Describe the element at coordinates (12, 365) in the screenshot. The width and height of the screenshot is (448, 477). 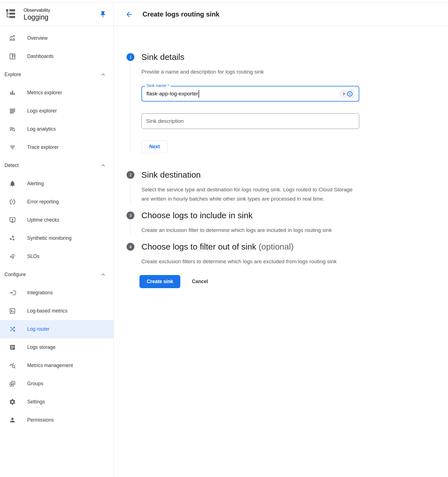
I see `trend-search-icon` at that location.